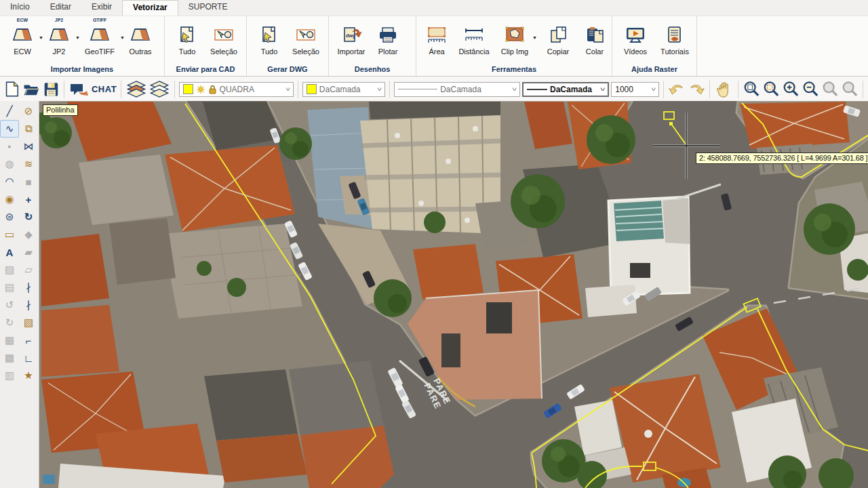 This screenshot has height=488, width=868. Describe the element at coordinates (28, 252) in the screenshot. I see `tool-stretch: ▰` at that location.